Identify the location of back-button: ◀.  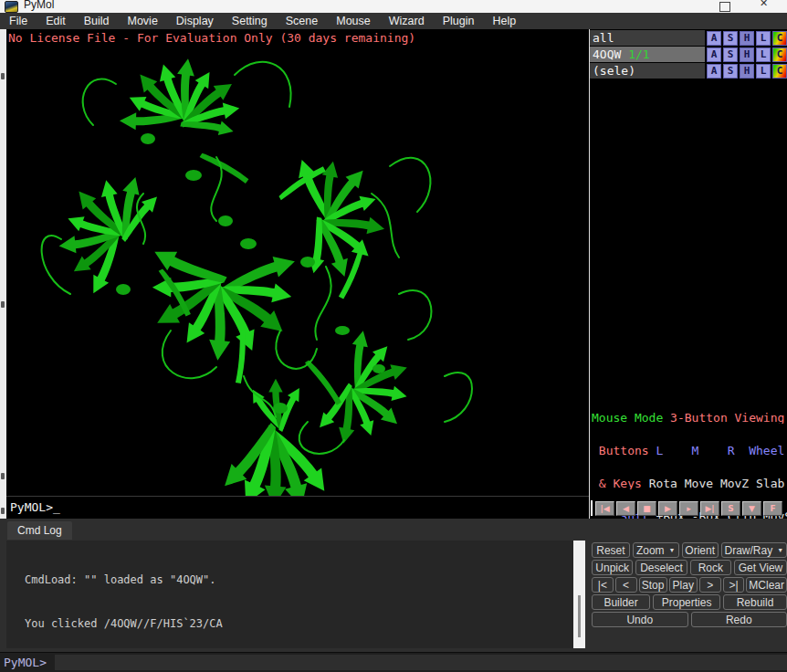
(626, 509).